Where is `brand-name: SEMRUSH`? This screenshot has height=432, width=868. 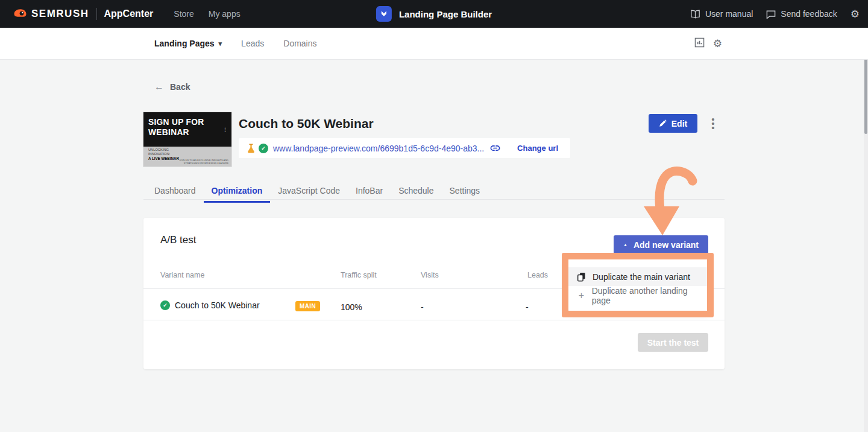
brand-name: SEMRUSH is located at coordinates (60, 14).